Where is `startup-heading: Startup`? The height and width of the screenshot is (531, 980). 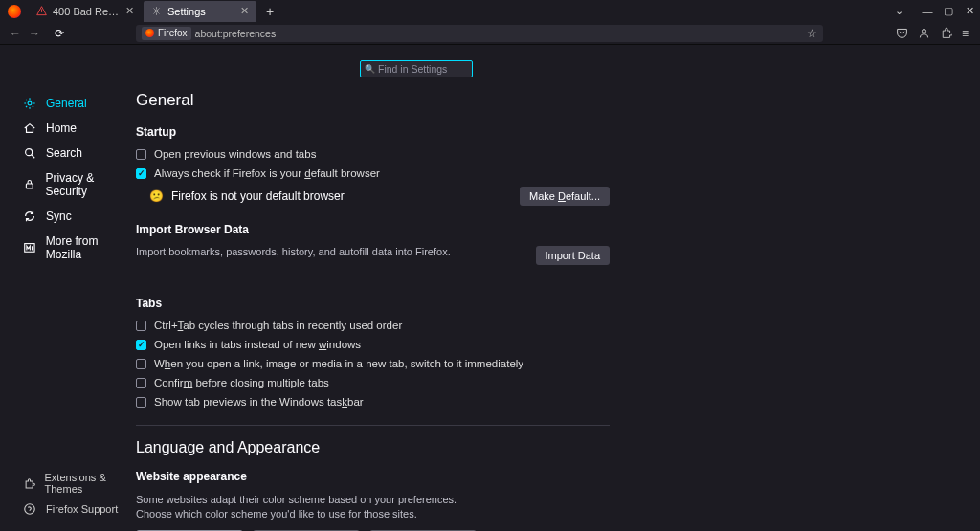 startup-heading: Startup is located at coordinates (373, 132).